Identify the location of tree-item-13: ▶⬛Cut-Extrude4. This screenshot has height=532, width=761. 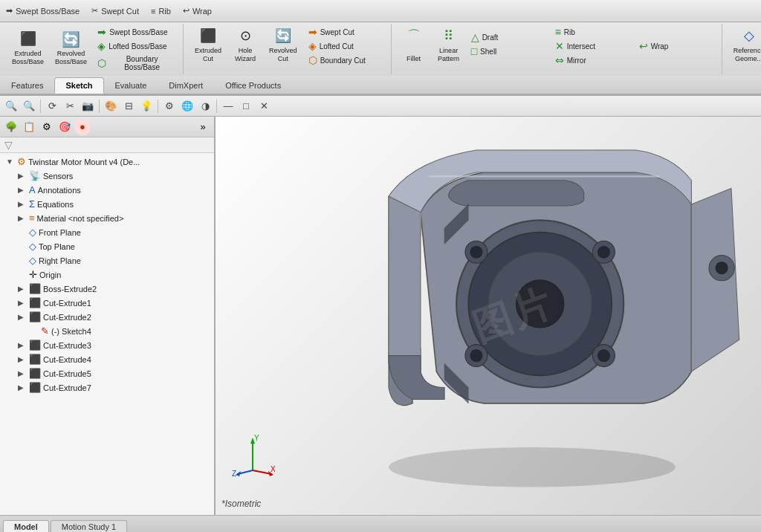
(107, 360).